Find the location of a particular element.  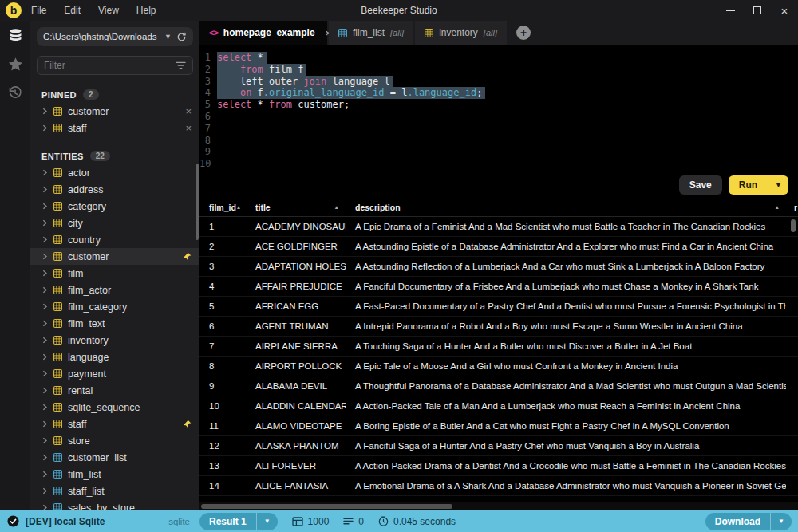

sidebar-scrollbar is located at coordinates (197, 202).